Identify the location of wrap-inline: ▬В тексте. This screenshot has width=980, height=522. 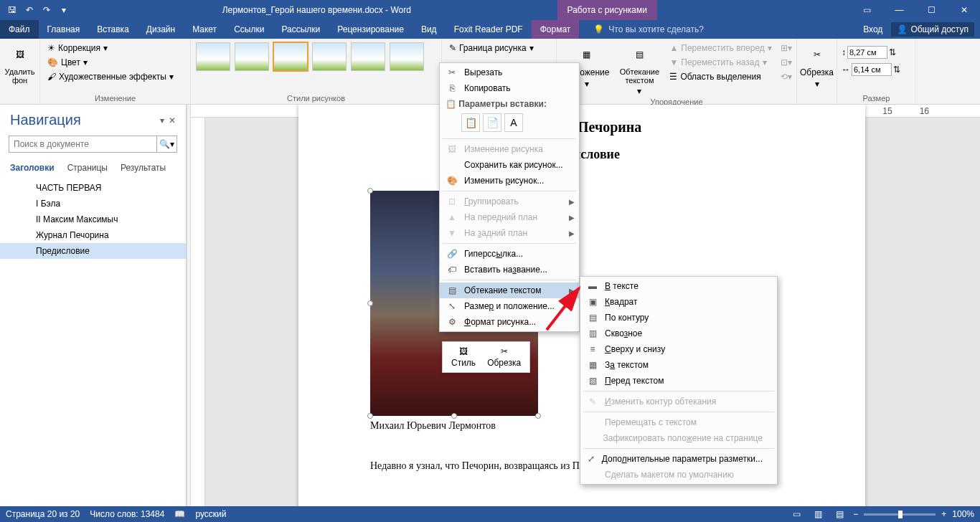
(679, 286).